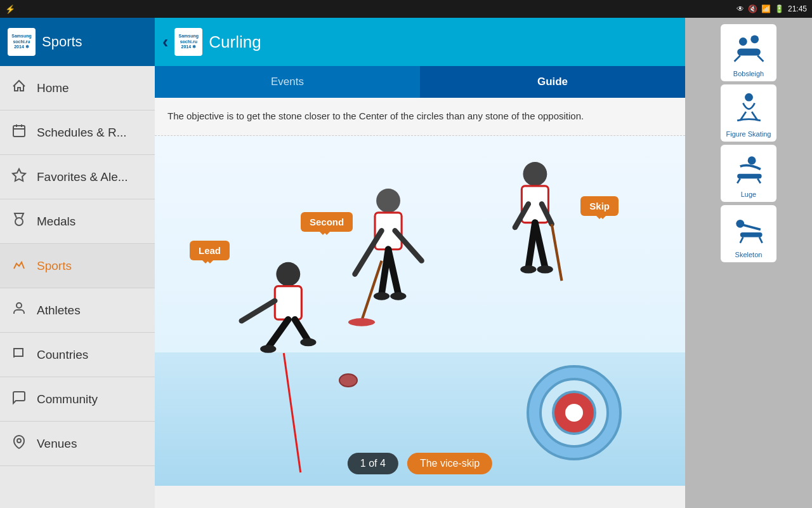 The image size is (812, 508). What do you see at coordinates (420, 117) in the screenshot?
I see `guide-description: The objective is to get the stone closer…` at bounding box center [420, 117].